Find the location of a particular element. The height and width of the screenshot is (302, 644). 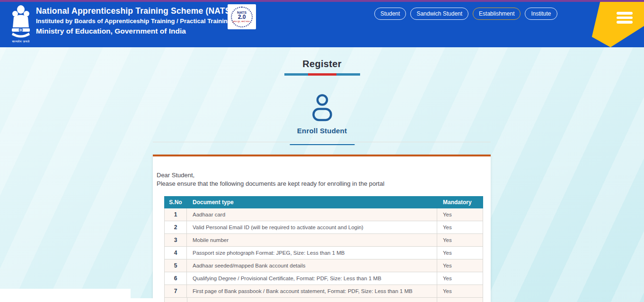

table-row: 6 Qualifying Degree / Provisional Certif… is located at coordinates (324, 279).